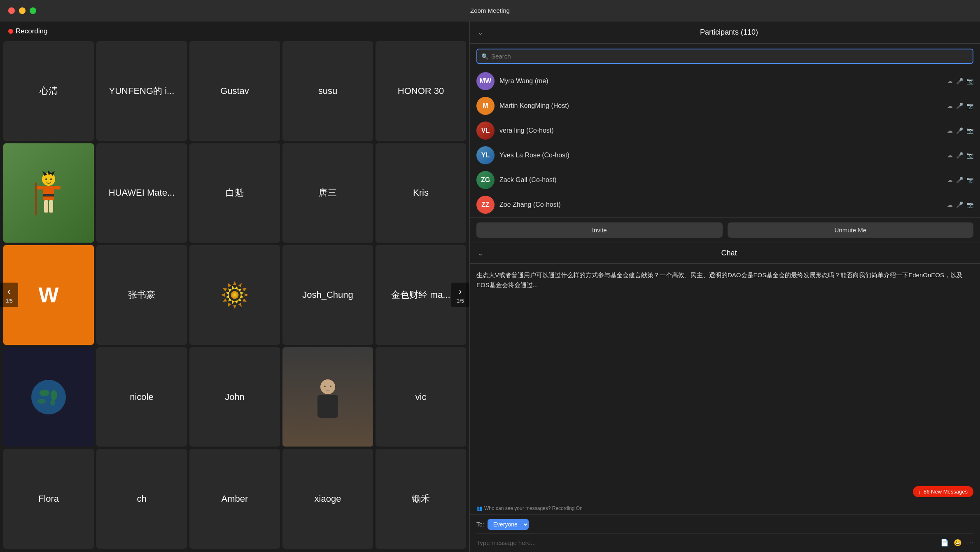 Image resolution: width=980 pixels, height=552 pixels. What do you see at coordinates (142, 397) in the screenshot?
I see `cell-nicole: nicole` at bounding box center [142, 397].